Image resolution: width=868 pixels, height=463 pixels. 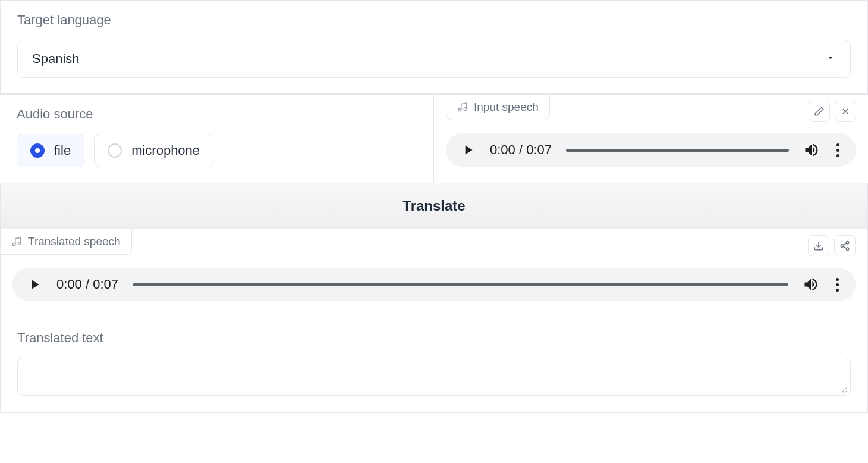 I want to click on audio-source-label: Audio source, so click(x=216, y=114).